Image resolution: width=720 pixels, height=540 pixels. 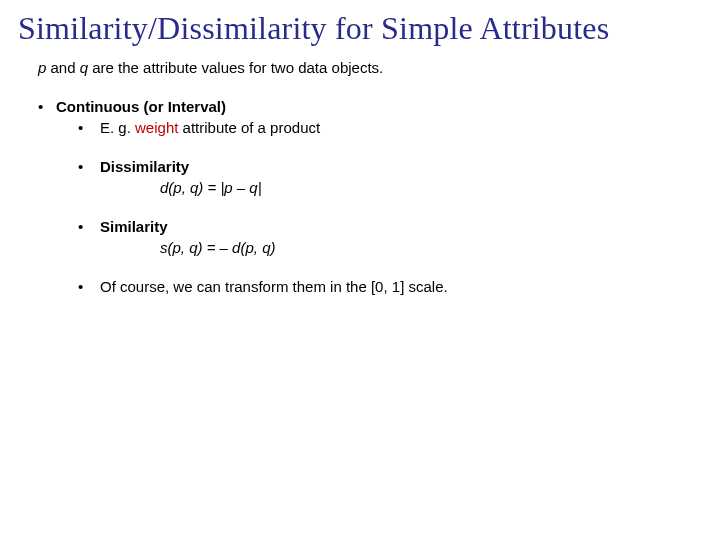 I want to click on sub-transform: • Of course, we can transform them in th…, so click(x=390, y=286).